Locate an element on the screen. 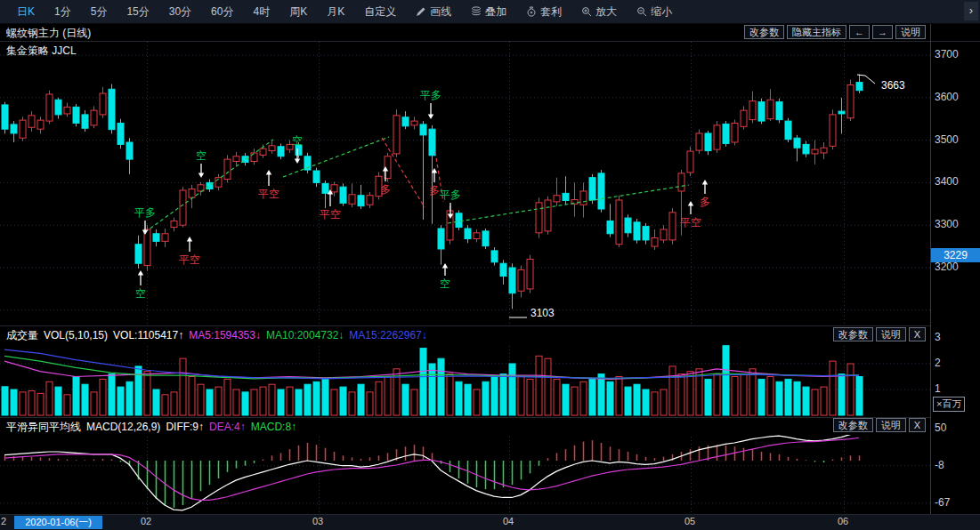 The height and width of the screenshot is (530, 980). time-axis-month-label: 06 is located at coordinates (843, 521).